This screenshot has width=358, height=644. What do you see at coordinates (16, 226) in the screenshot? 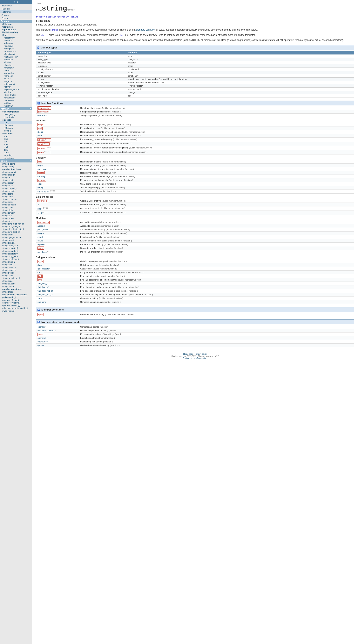
I see `sidebar-string-find-first-of: string::find_first_of` at bounding box center [16, 226].